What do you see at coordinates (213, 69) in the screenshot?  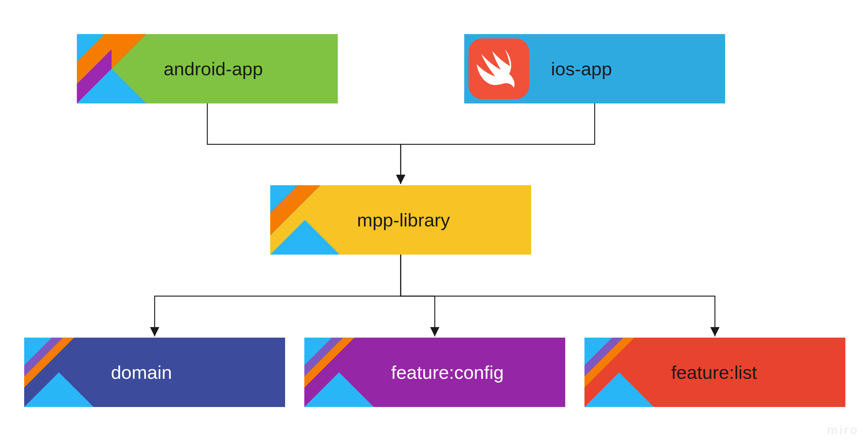 I see `node-label: android-app` at bounding box center [213, 69].